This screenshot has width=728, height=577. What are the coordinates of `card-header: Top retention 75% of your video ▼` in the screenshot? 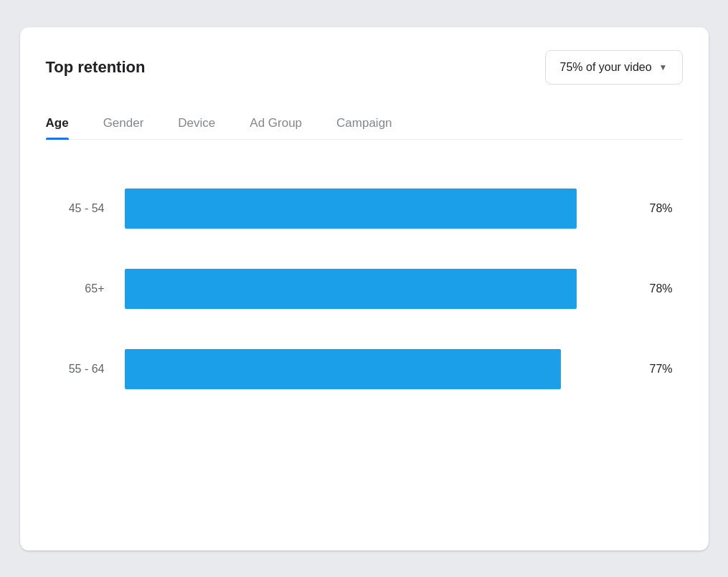 It's located at (364, 67).